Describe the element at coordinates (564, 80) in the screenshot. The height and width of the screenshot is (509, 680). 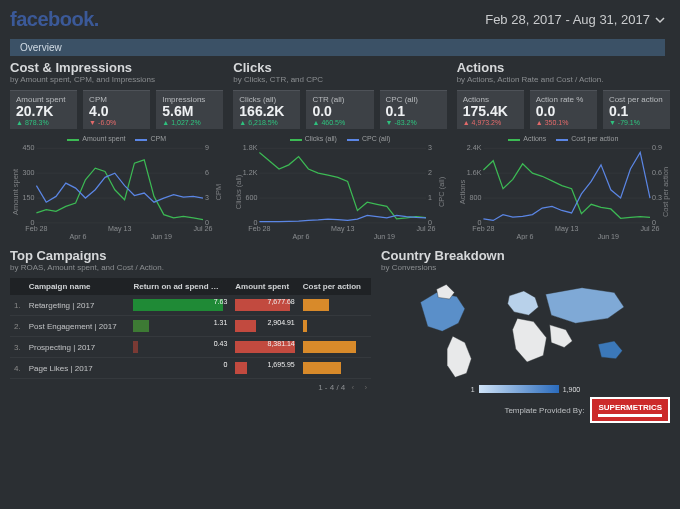
I see `panel-subtitle: by Actions, Action Rate and Cost / Actio…` at that location.